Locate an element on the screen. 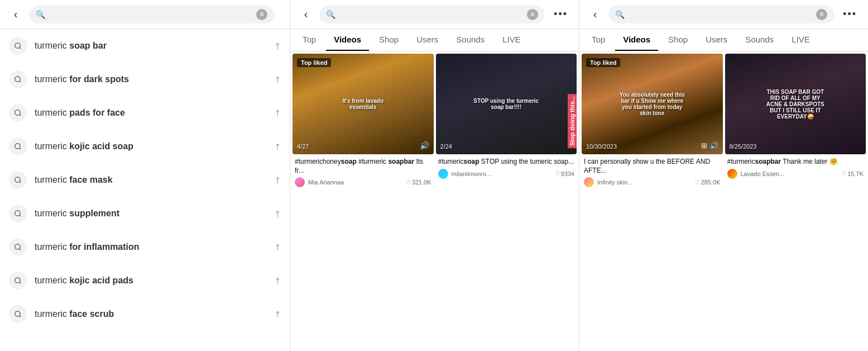  suggestion-item: turmeric kojic acid soap ↗ is located at coordinates (145, 146).